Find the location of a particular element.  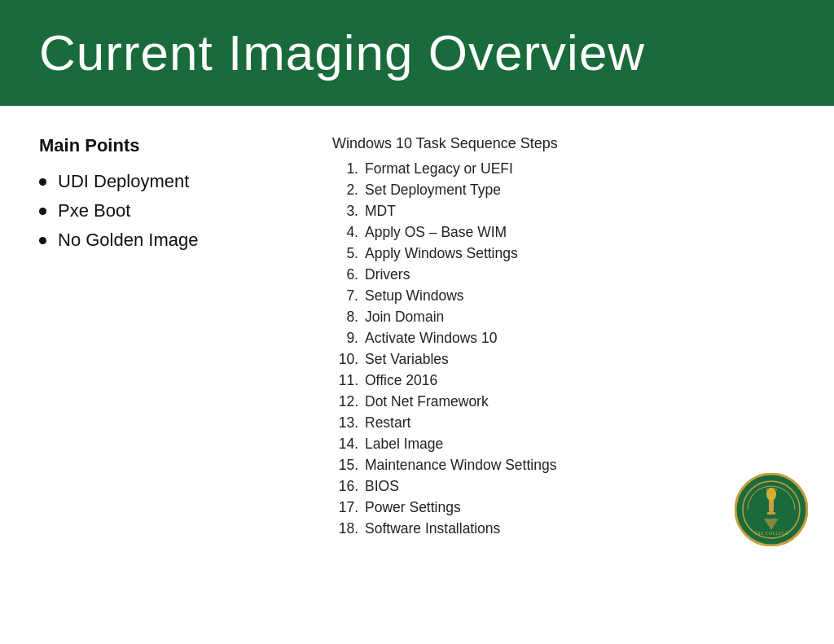

step-number: 5. is located at coordinates (345, 254).